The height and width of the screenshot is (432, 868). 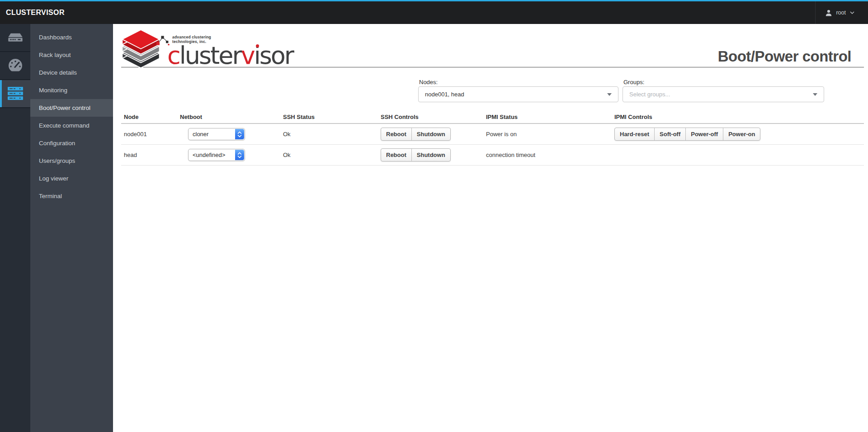 What do you see at coordinates (547, 155) in the screenshot?
I see `ipmi-status-cell: connection timeout` at bounding box center [547, 155].